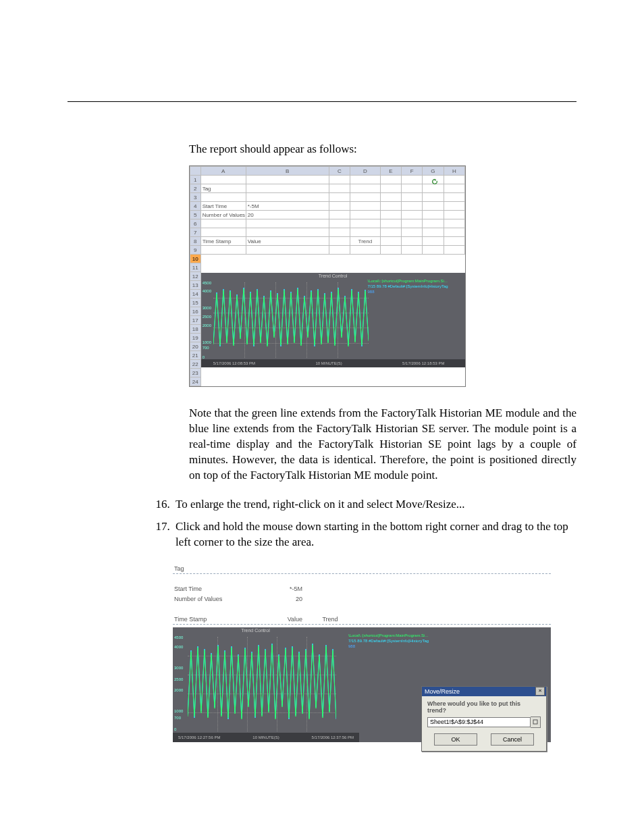  What do you see at coordinates (266, 737) in the screenshot?
I see `trend2-time-axis: 5/17/2006 12:27:56 PM 10 MINUTE(S) 5/17/…` at bounding box center [266, 737].